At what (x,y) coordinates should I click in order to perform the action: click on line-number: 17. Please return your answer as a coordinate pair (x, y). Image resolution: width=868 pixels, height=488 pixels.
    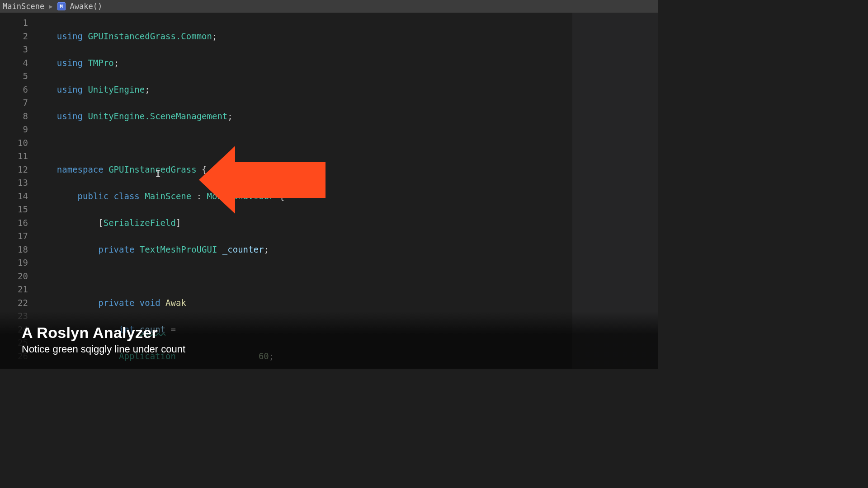
    Looking at the image, I should click on (14, 236).